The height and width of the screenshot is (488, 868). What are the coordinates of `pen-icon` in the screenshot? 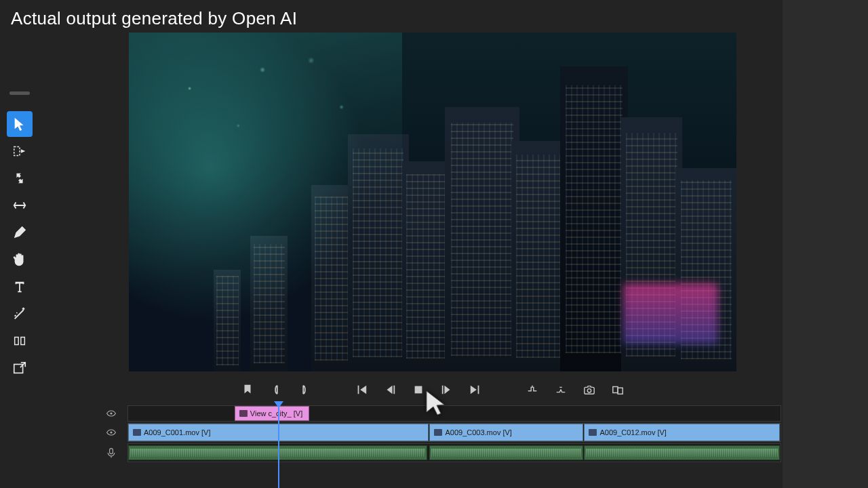 It's located at (20, 232).